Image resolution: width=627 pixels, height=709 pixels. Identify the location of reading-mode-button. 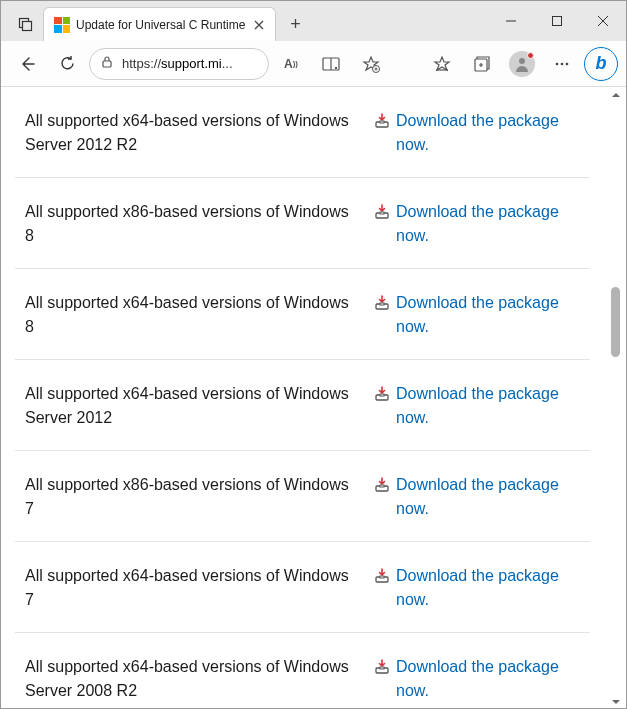
(331, 64).